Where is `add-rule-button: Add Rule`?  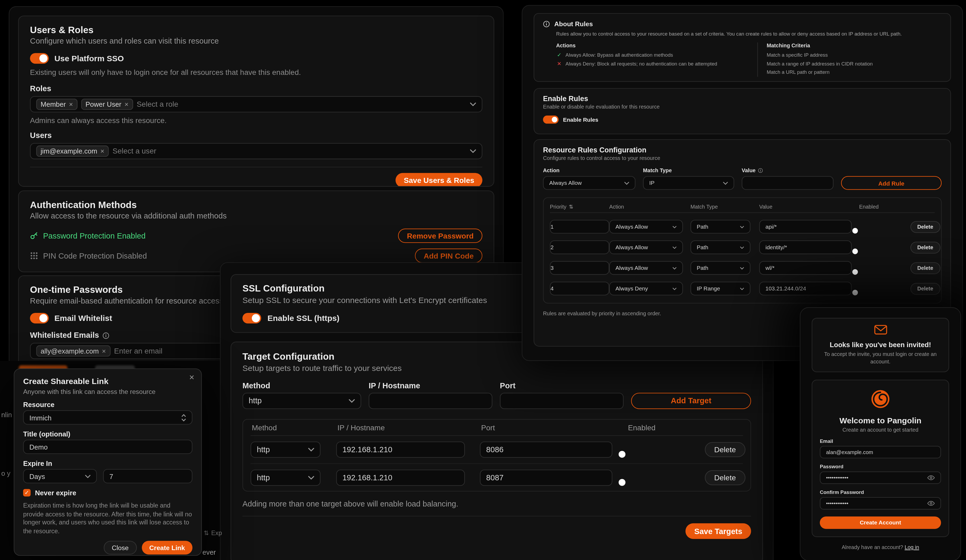
add-rule-button: Add Rule is located at coordinates (891, 183).